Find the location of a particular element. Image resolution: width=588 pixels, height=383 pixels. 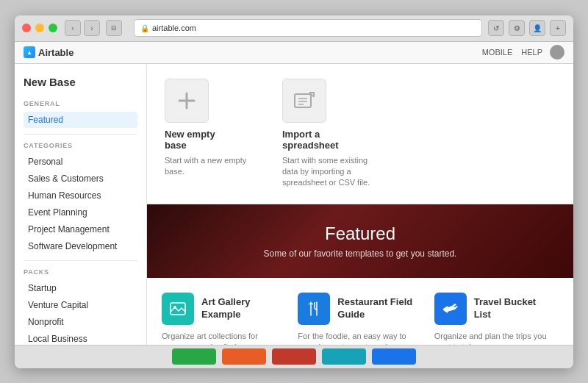

categories-label: CATEGORIES is located at coordinates (81, 146).